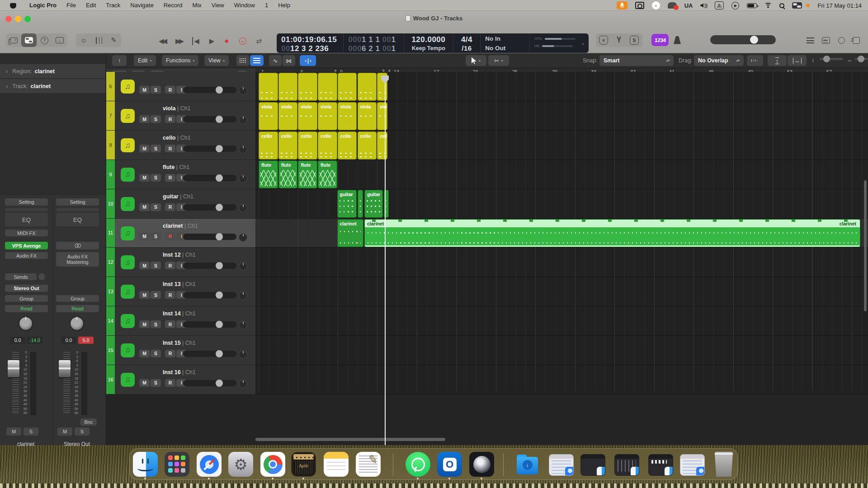 The height and width of the screenshot is (488, 868). What do you see at coordinates (212, 41) in the screenshot?
I see `play-button: ▶` at bounding box center [212, 41].